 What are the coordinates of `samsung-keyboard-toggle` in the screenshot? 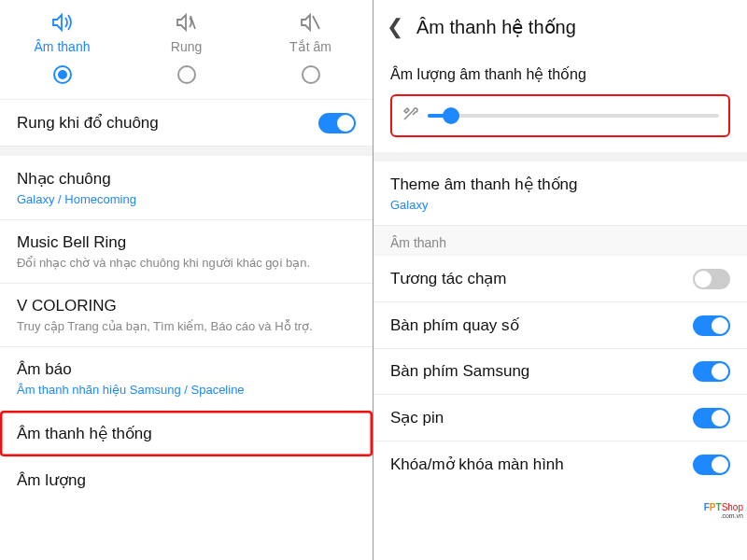 It's located at (712, 371).